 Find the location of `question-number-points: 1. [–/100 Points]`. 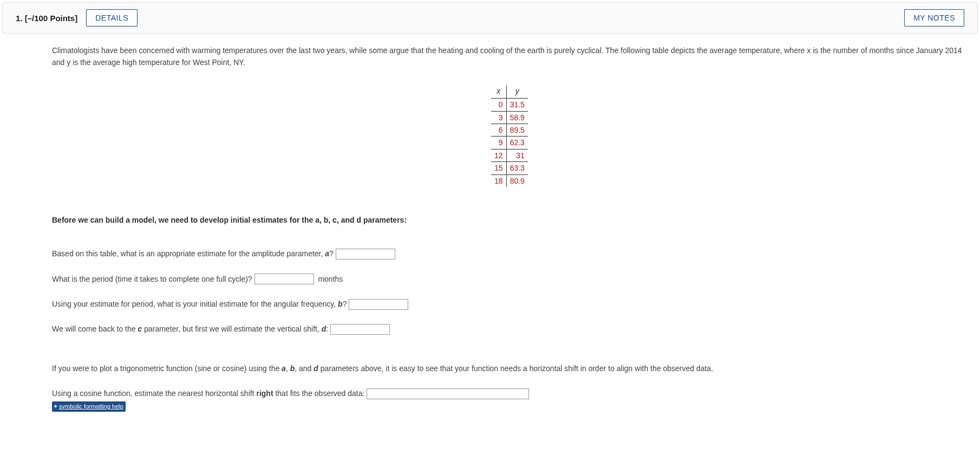

question-number-points: 1. [–/100 Points] is located at coordinates (47, 18).